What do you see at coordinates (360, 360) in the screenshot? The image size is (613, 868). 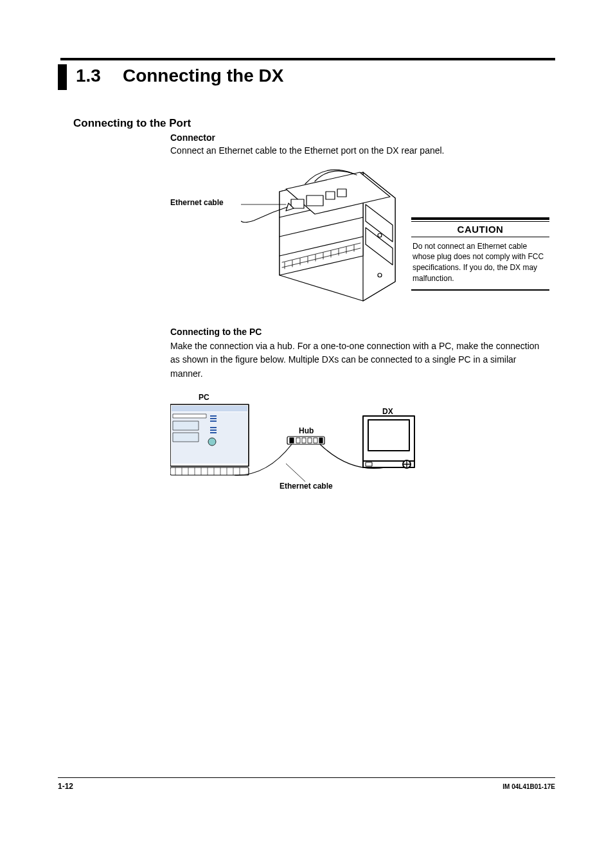 I see `paragraph-connecting-pc: Make the connection via a hub. For a one…` at bounding box center [360, 360].